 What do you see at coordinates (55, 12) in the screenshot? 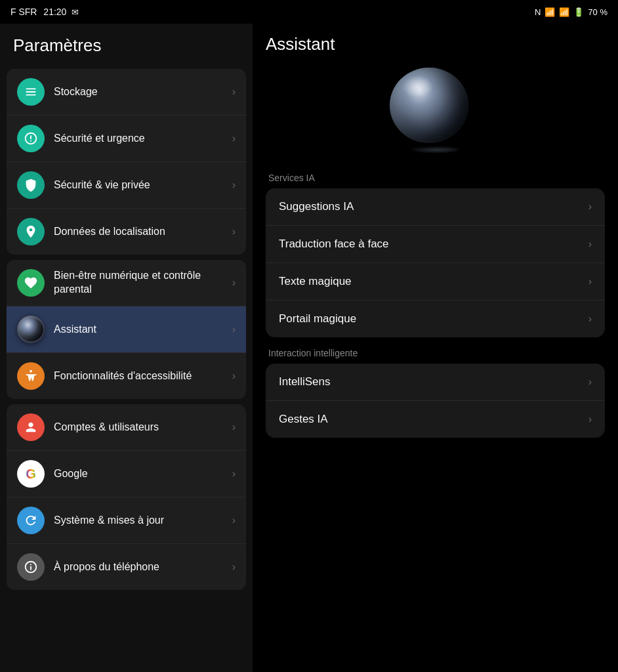
I see `time-label: 21:20` at bounding box center [55, 12].